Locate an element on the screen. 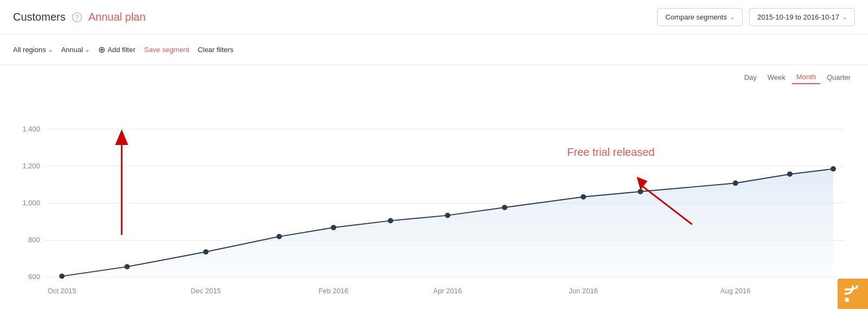 The width and height of the screenshot is (868, 309). header-left: Customers ? Annual plan is located at coordinates (79, 17).